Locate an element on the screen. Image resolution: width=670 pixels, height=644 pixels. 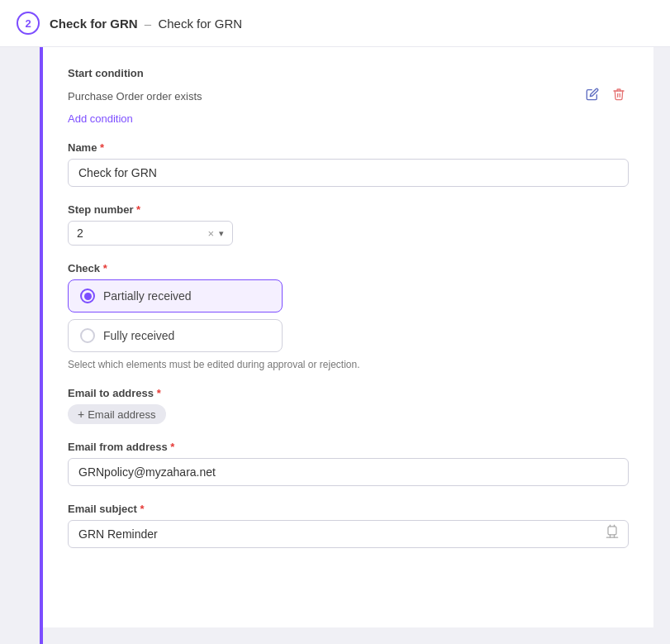
email-address-tag: + Email address is located at coordinates (117, 414).